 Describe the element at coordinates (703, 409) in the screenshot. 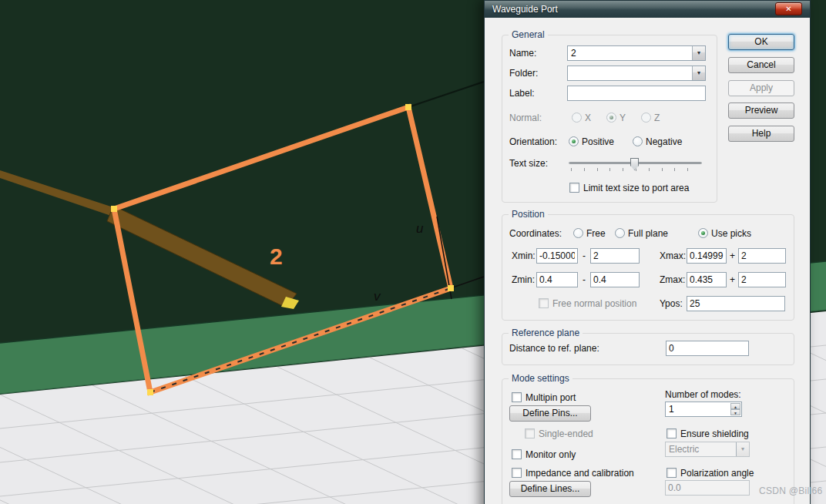

I see `number-of-modes-input: 1 ▲ ▼` at that location.